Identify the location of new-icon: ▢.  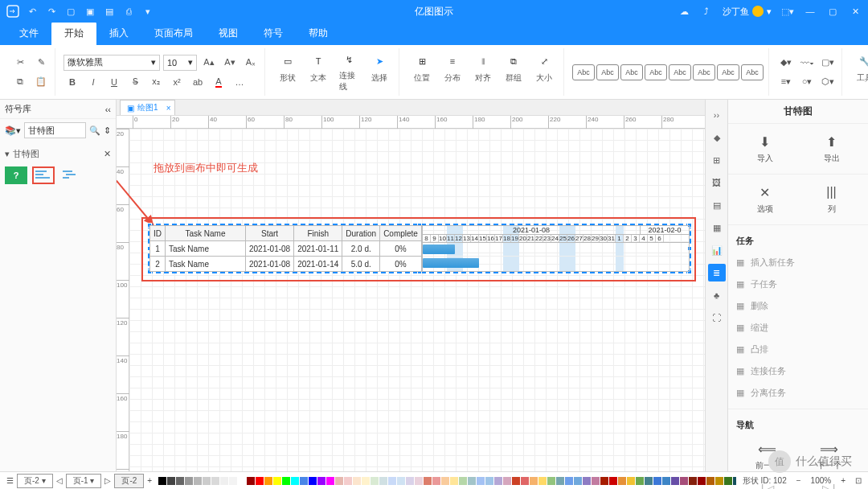
(71, 11).